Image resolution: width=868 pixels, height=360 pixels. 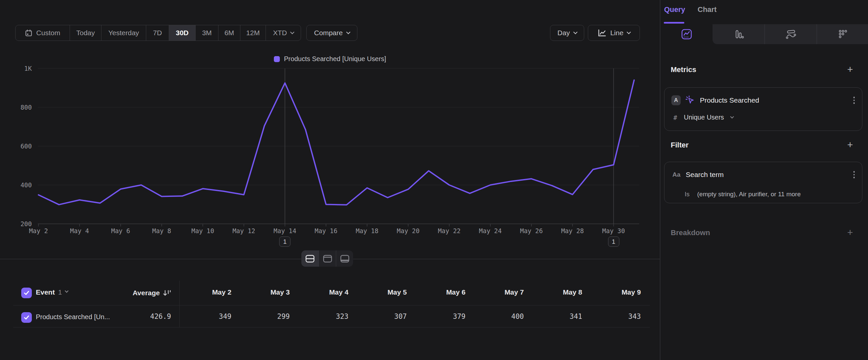 What do you see at coordinates (328, 258) in the screenshot?
I see `layout-chart-only-button` at bounding box center [328, 258].